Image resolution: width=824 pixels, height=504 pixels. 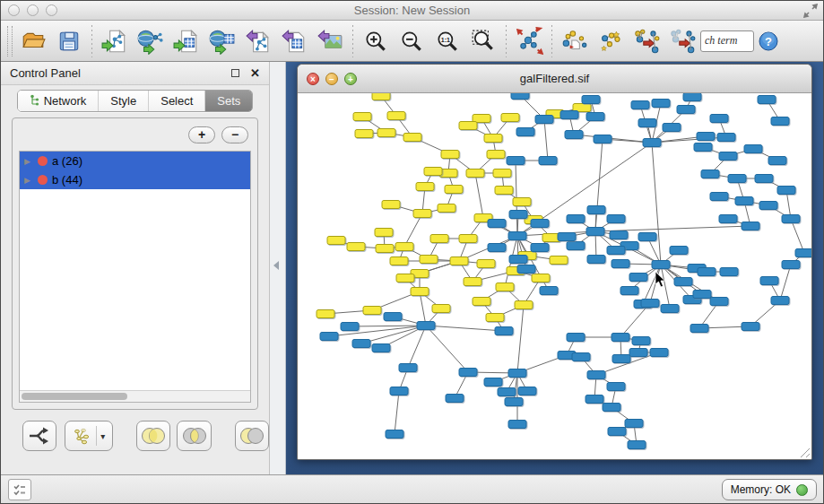 What do you see at coordinates (332, 79) in the screenshot?
I see `network-minimize-icon: −` at bounding box center [332, 79].